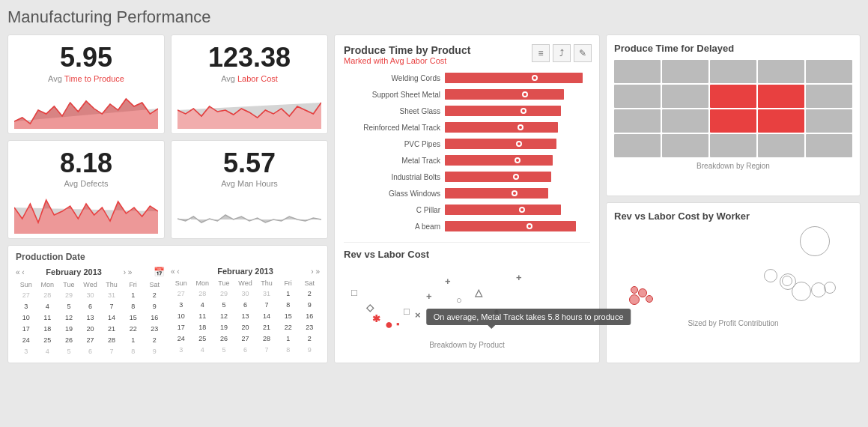 The height and width of the screenshot is (427, 868). Describe the element at coordinates (249, 58) in the screenshot. I see `kpi-value-avg-labor: 123.38` at that location.